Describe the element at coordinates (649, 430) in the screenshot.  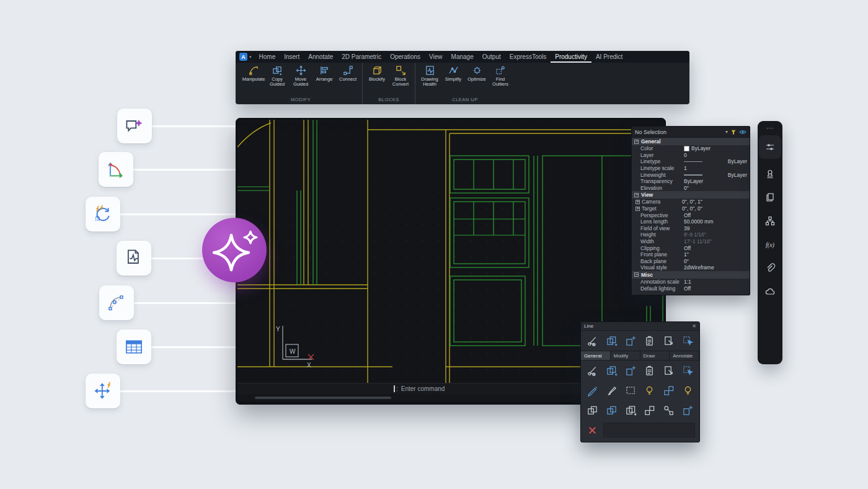
I see `palette-empty-slot` at that location.